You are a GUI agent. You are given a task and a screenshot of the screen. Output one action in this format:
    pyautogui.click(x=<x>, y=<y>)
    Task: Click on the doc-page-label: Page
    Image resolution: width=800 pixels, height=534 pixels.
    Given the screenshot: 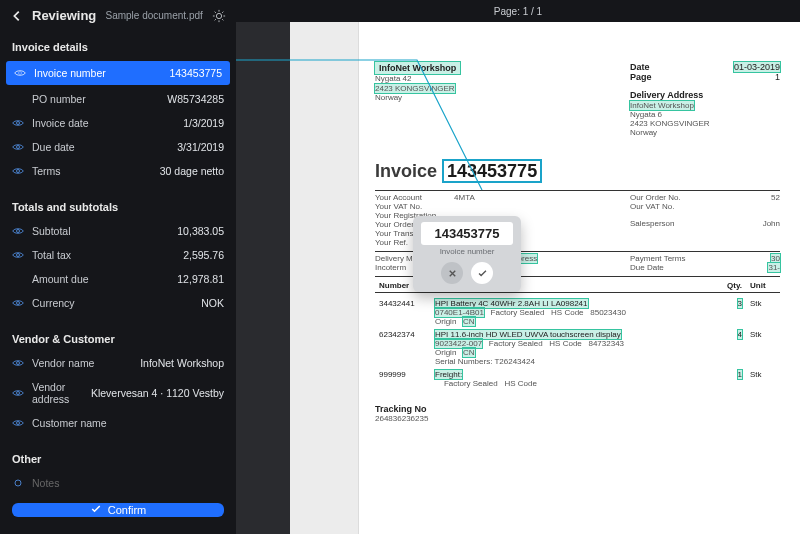 What is the action you would take?
    pyautogui.click(x=641, y=77)
    